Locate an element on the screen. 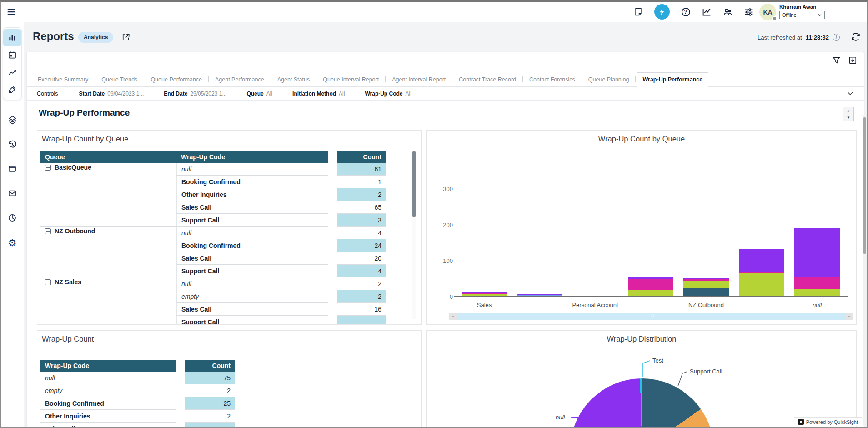 The width and height of the screenshot is (868, 428). history-icon is located at coordinates (12, 144).